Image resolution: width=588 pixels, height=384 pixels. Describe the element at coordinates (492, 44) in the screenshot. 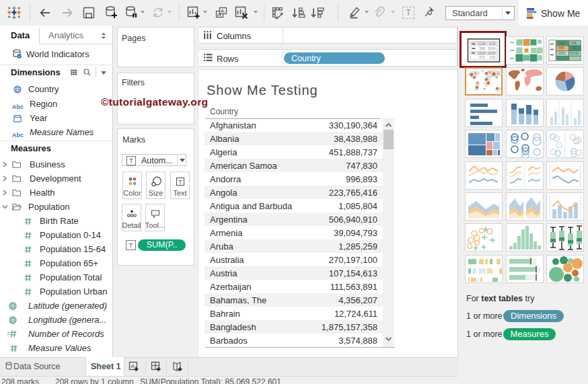

I see `svg-text: 678` at that location.